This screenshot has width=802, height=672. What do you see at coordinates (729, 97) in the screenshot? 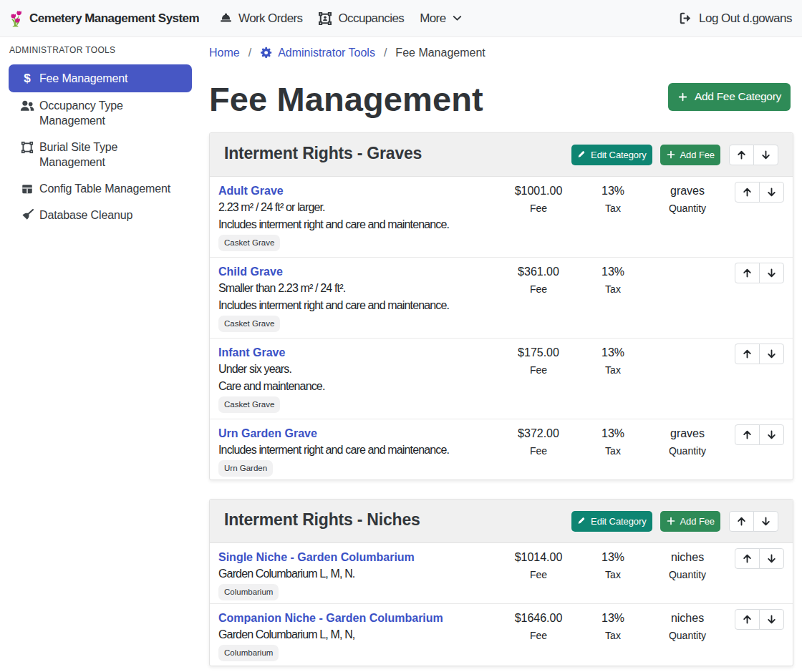
I see `add-fee-category-button: Add Fee Category` at bounding box center [729, 97].